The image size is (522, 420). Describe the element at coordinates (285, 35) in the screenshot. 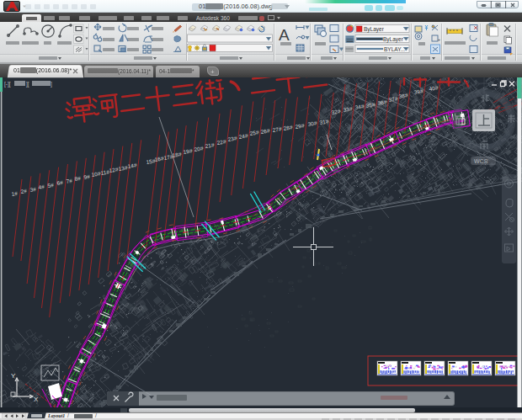

I see `svg-text: A` at that location.